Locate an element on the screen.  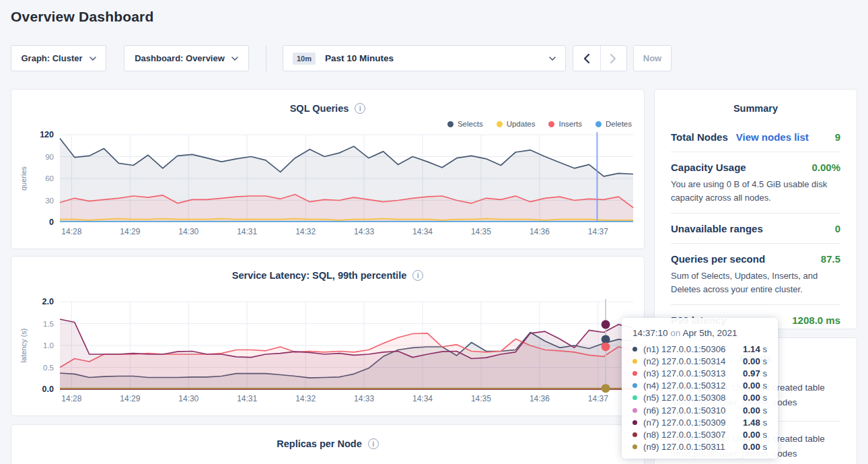
legend-item-deletes: Deletes is located at coordinates (614, 124).